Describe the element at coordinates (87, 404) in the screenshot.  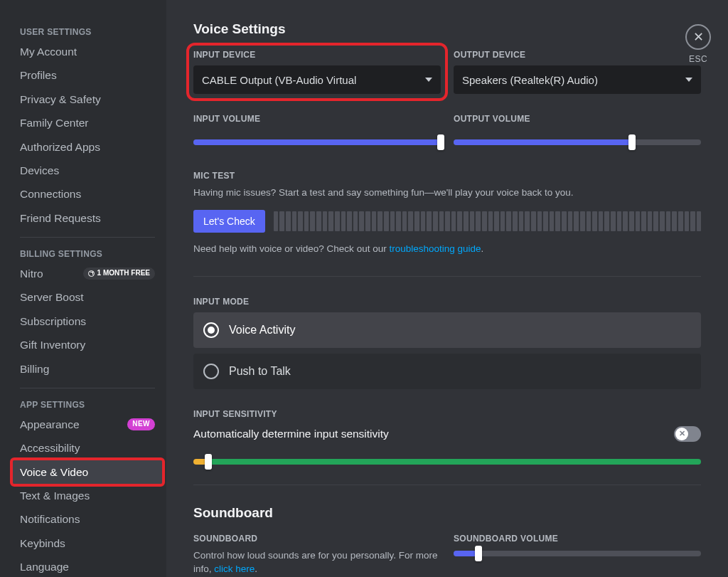
I see `section-header-app: APP SETTINGS` at that location.